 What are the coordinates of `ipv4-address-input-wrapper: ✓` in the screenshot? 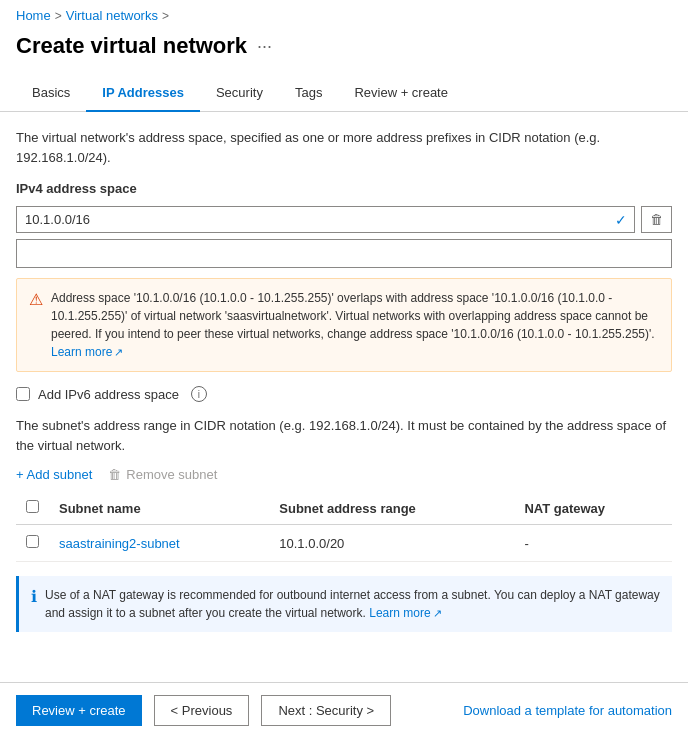 It's located at (326, 220).